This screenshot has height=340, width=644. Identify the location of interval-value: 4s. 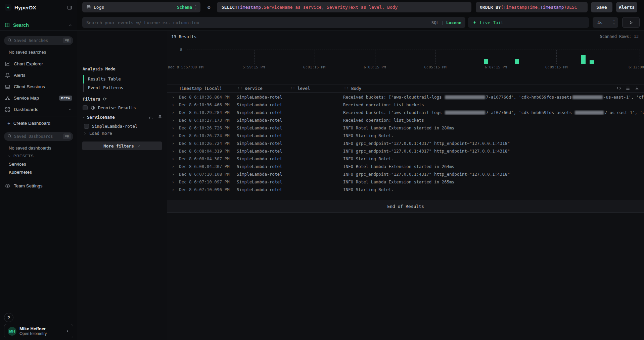
(600, 23).